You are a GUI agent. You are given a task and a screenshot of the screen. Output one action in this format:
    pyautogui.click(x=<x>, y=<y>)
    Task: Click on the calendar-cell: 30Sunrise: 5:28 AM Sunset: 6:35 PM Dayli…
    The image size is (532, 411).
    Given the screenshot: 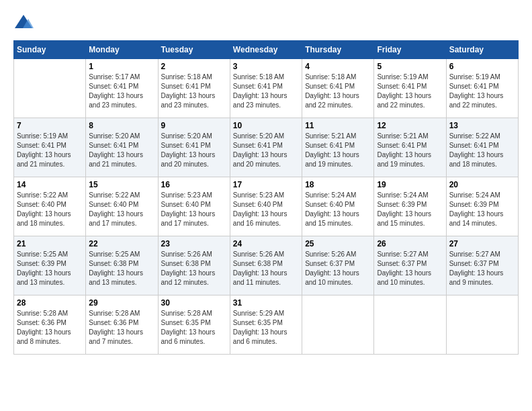 What is the action you would take?
    pyautogui.click(x=193, y=325)
    